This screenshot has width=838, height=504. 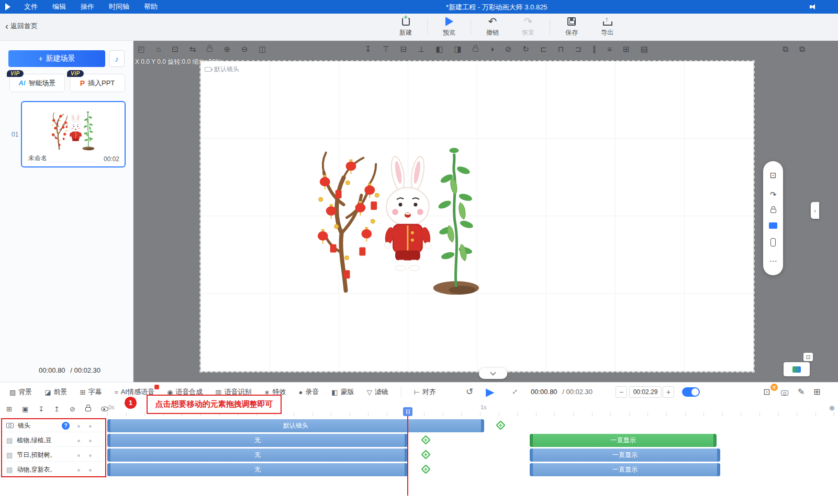 What do you see at coordinates (9, 409) in the screenshot?
I see `add-group-icon: ⊞` at bounding box center [9, 409].